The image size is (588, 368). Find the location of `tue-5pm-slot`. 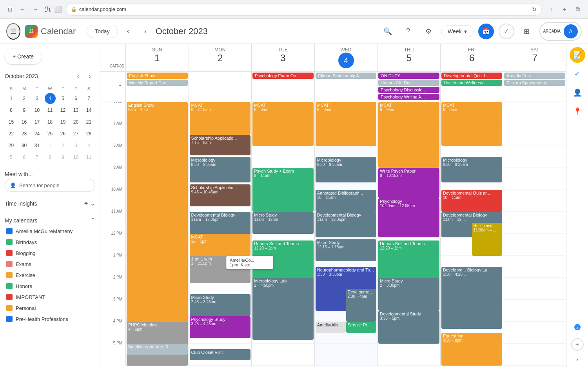

tue-5pm-slot is located at coordinates (283, 355).